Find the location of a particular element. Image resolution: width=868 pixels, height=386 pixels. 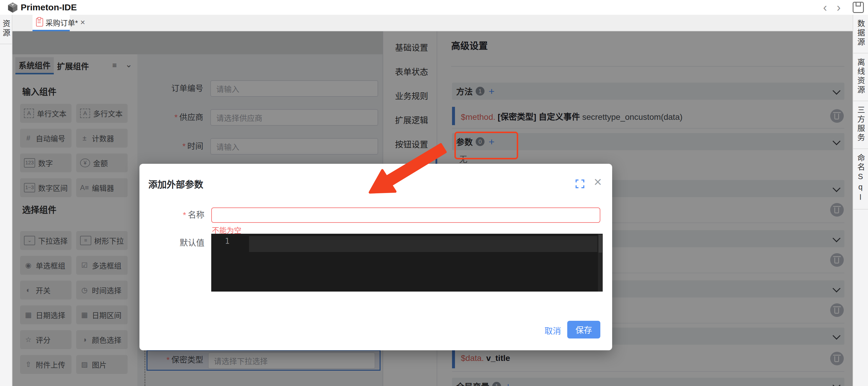

nav-back-icon: ‹ is located at coordinates (825, 7).